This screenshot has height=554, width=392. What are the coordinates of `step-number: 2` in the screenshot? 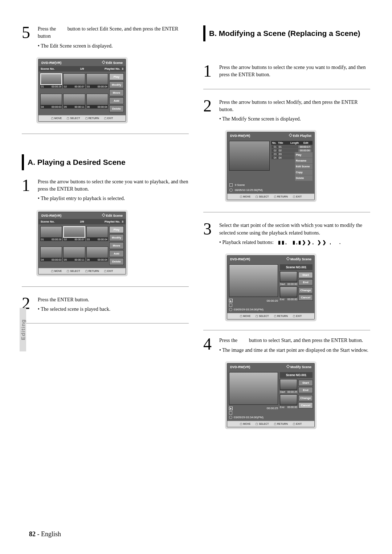 It's located at (209, 111).